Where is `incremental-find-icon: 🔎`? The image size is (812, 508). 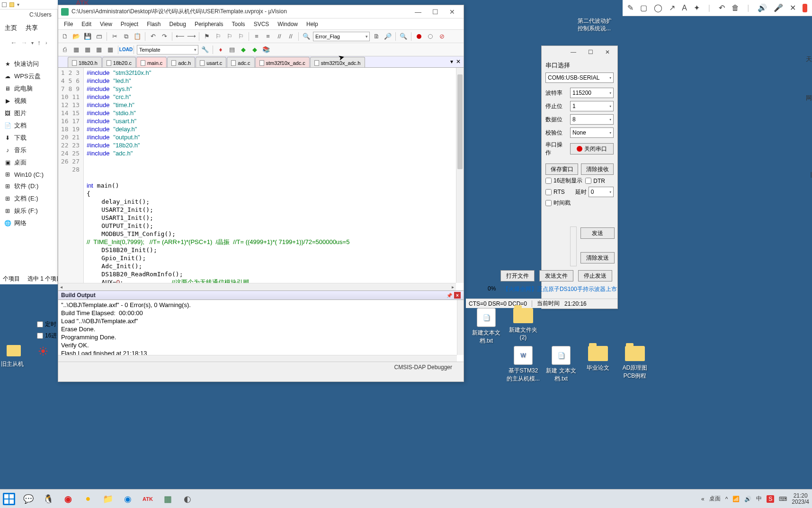
incremental-find-icon: 🔎 is located at coordinates (388, 36).